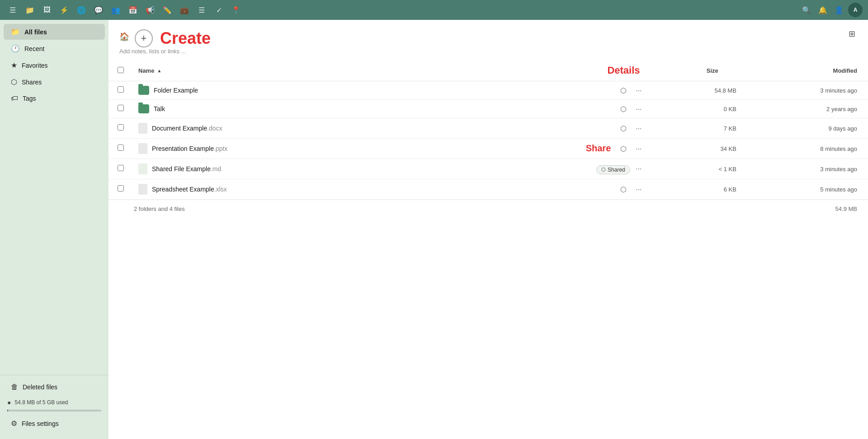 This screenshot has width=868, height=439. What do you see at coordinates (36, 32) in the screenshot?
I see `sidebar-item-label: All files` at bounding box center [36, 32].